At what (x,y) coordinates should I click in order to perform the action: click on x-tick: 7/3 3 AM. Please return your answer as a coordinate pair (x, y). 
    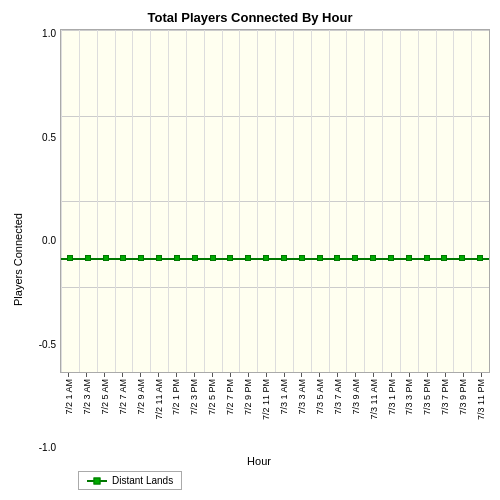
    Looking at the image, I should click on (302, 413).